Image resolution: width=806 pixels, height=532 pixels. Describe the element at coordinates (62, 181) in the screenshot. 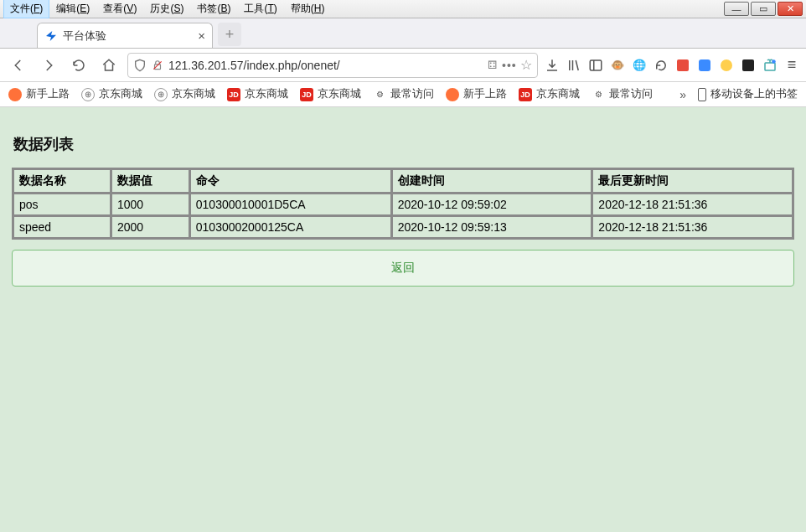

I see `col-name: 数据名称` at that location.